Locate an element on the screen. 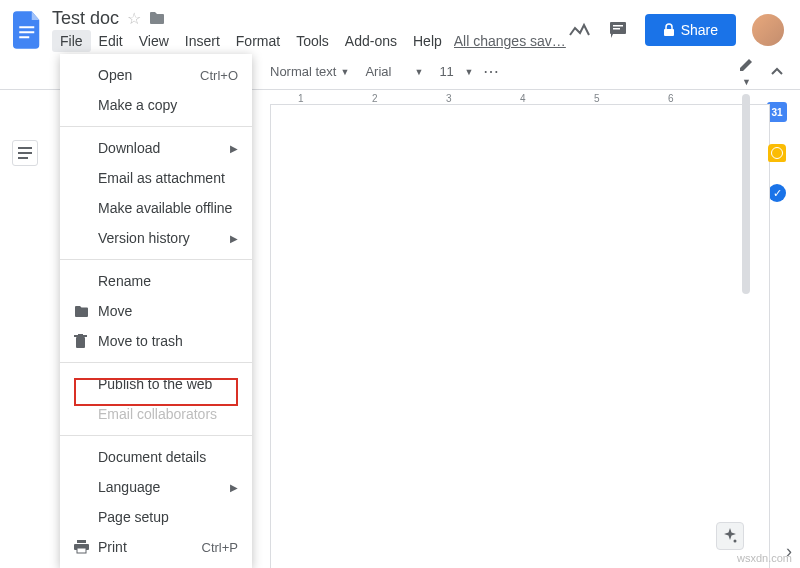  watermark: wsxdn.com is located at coordinates (764, 558).